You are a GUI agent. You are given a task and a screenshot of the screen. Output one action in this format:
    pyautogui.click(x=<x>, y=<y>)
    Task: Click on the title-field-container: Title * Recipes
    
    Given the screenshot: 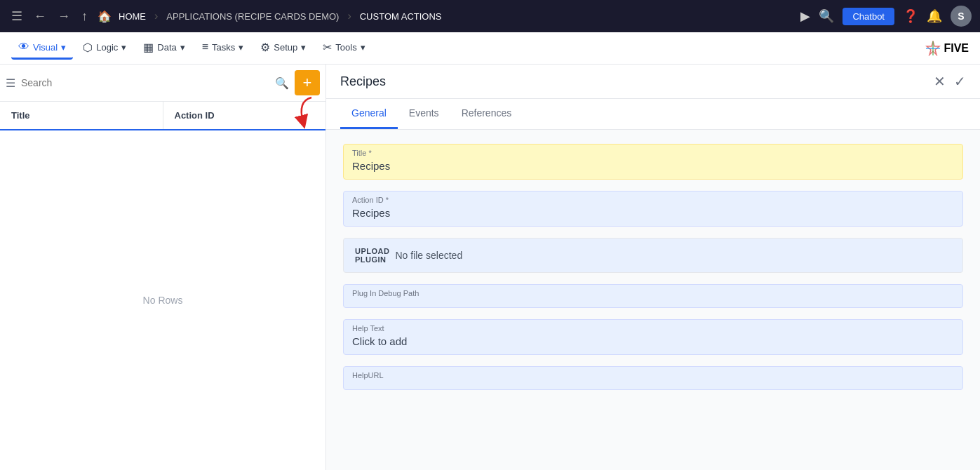 What is the action you would take?
    pyautogui.click(x=653, y=161)
    